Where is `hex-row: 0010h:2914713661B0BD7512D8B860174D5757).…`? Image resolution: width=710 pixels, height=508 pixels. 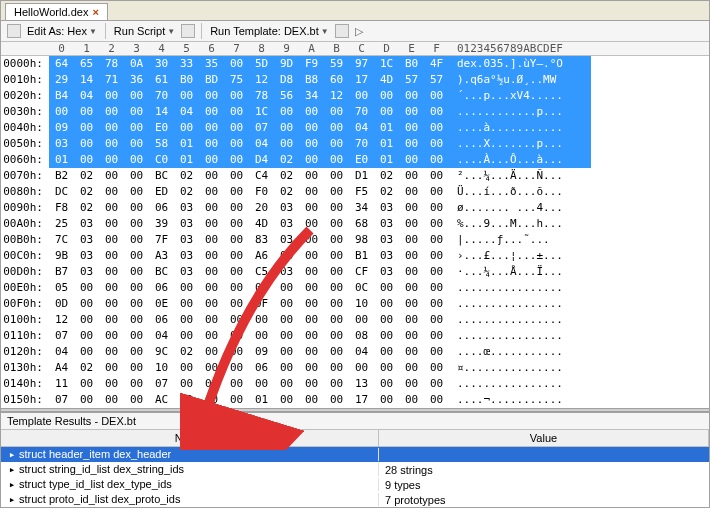 hex-row: 0010h:2914713661B0BD7512D8B860174D5757).… is located at coordinates (355, 80).